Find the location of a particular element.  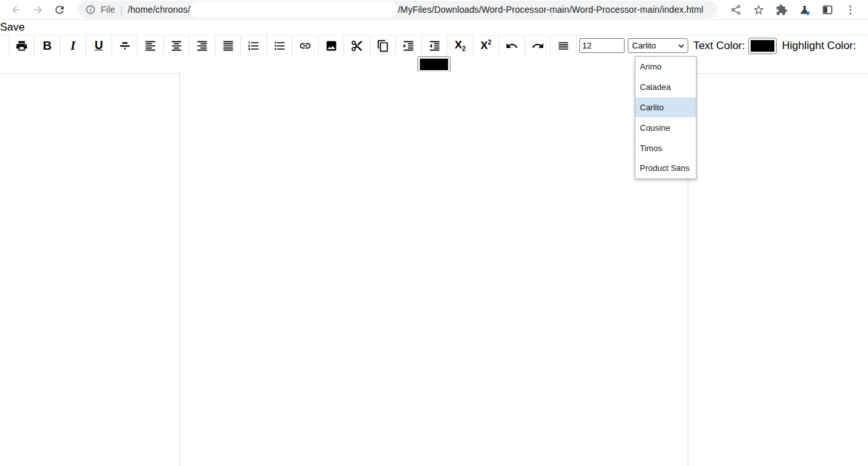

align-left-icon is located at coordinates (150, 46).